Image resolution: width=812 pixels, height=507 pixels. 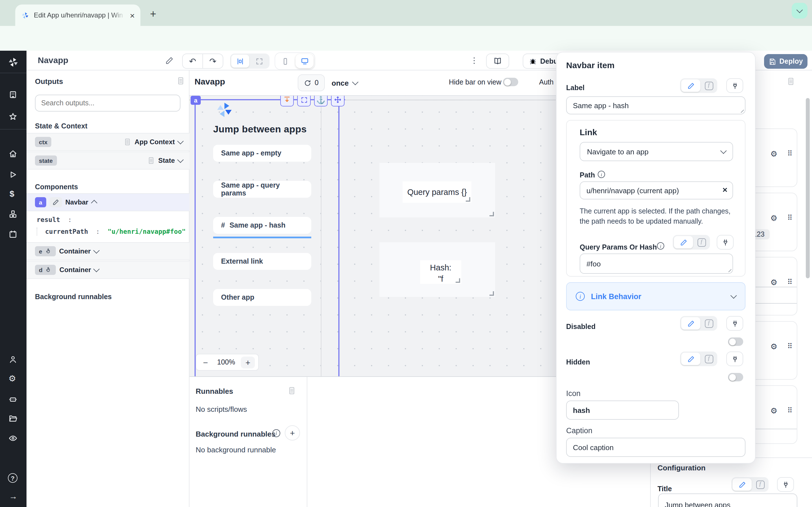 I want to click on new-tab-icon: +, so click(x=153, y=14).